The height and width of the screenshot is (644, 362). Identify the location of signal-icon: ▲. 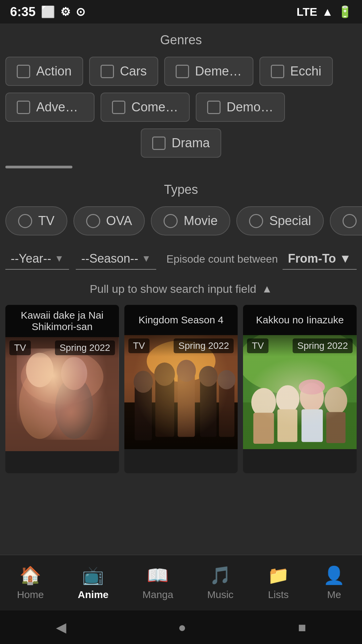
(327, 12).